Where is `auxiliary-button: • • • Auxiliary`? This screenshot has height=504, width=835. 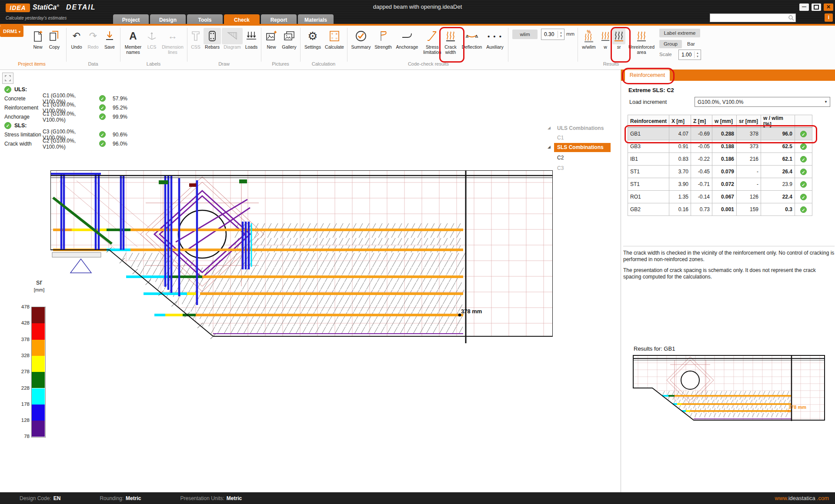 auxiliary-button: • • • Auxiliary is located at coordinates (495, 39).